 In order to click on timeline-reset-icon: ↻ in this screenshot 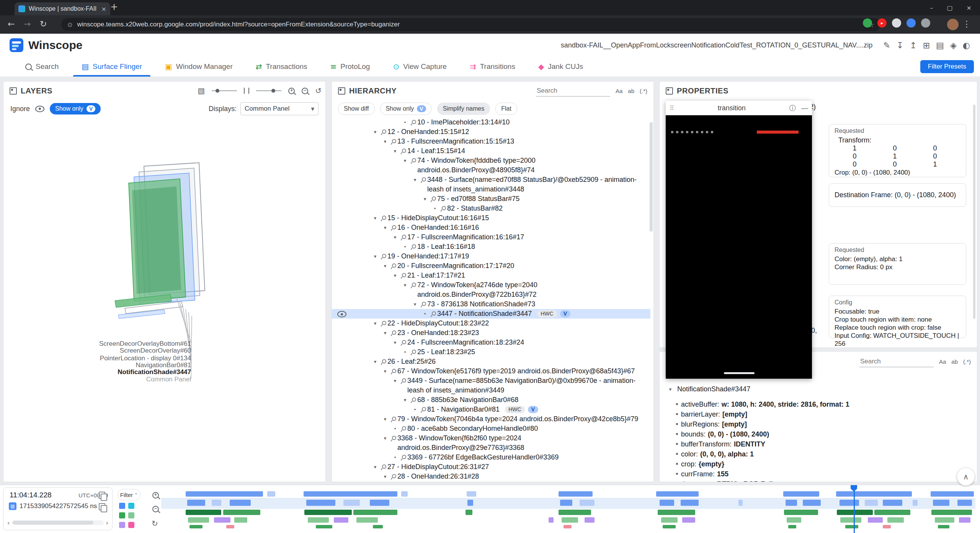, I will do `click(155, 523)`.